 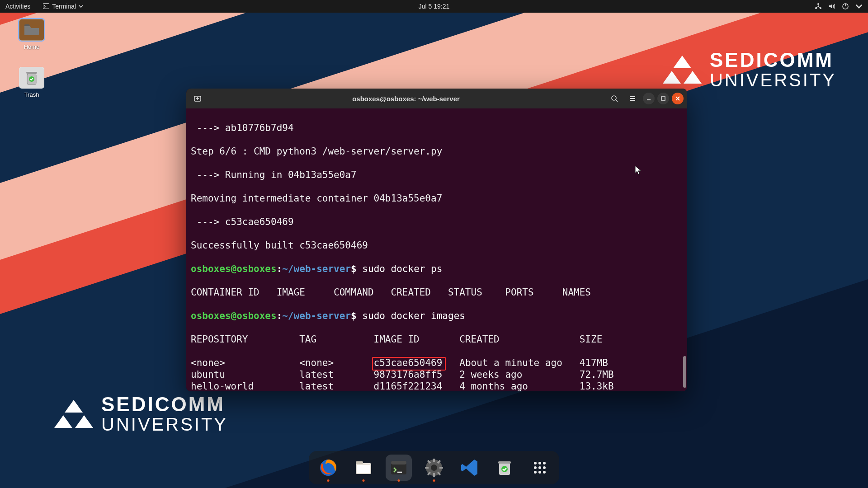 What do you see at coordinates (773, 60) in the screenshot?
I see `brand-line1: SEDICOMM` at bounding box center [773, 60].